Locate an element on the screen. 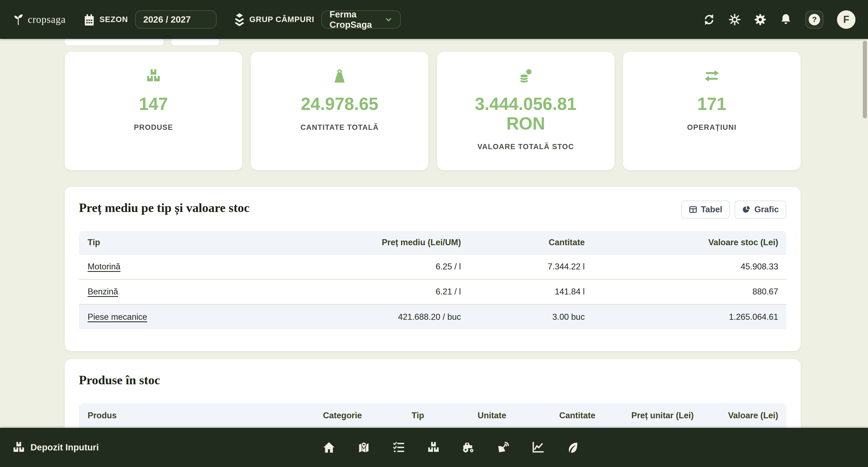 The width and height of the screenshot is (868, 467). bell-icon is located at coordinates (786, 20).